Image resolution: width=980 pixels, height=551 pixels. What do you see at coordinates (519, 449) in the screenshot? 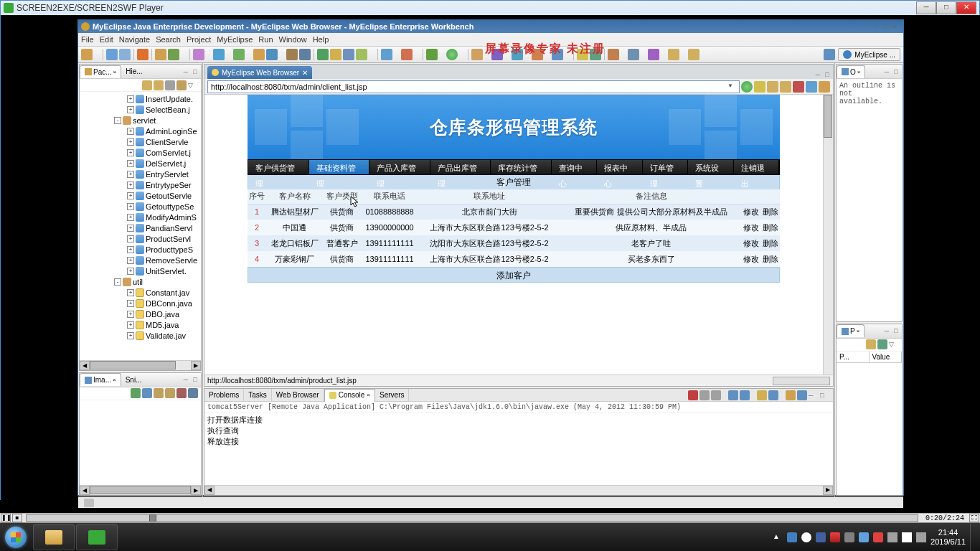
I see `console-body: 打开数据库连接执行查询释放连接` at bounding box center [519, 449].